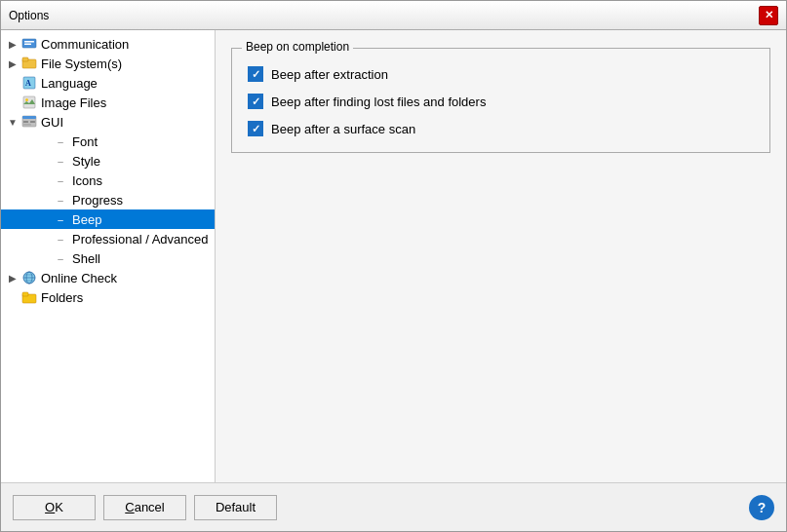 Image resolution: width=787 pixels, height=532 pixels. What do you see at coordinates (394, 16) in the screenshot?
I see `title-bar: Options ✕` at bounding box center [394, 16].